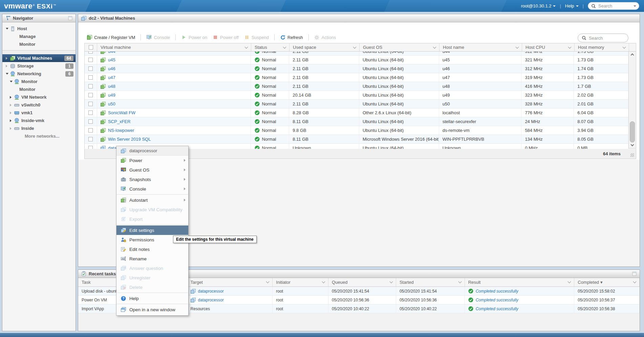 This screenshot has height=337, width=644. What do you see at coordinates (152, 230) in the screenshot?
I see `menu-item-edit-settings: Edit settings` at bounding box center [152, 230].